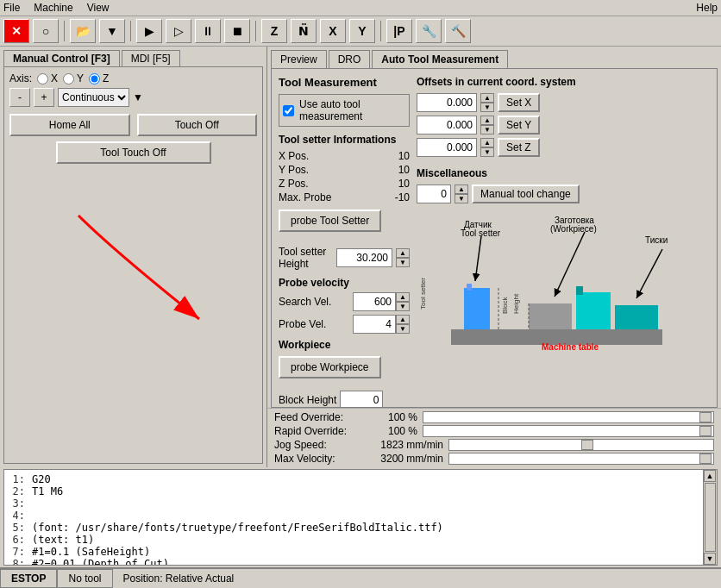 This screenshot has height=588, width=721. I want to click on x-pos-val: 10, so click(397, 156).